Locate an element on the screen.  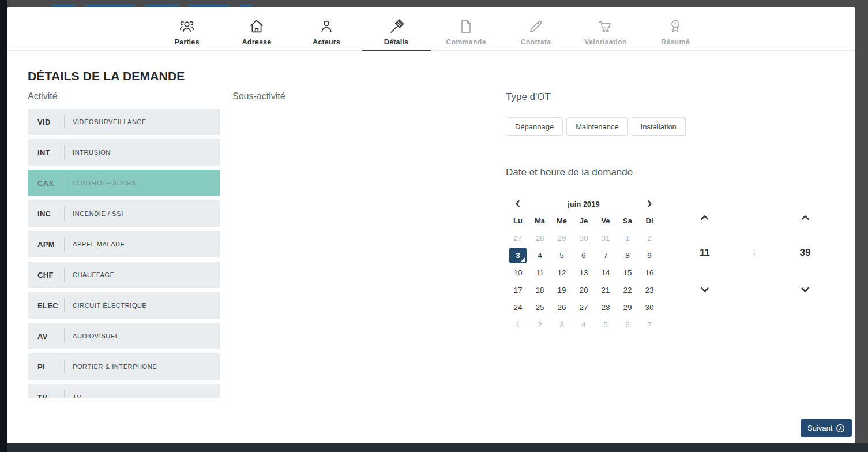
day-cell-17: 17 is located at coordinates (518, 290).